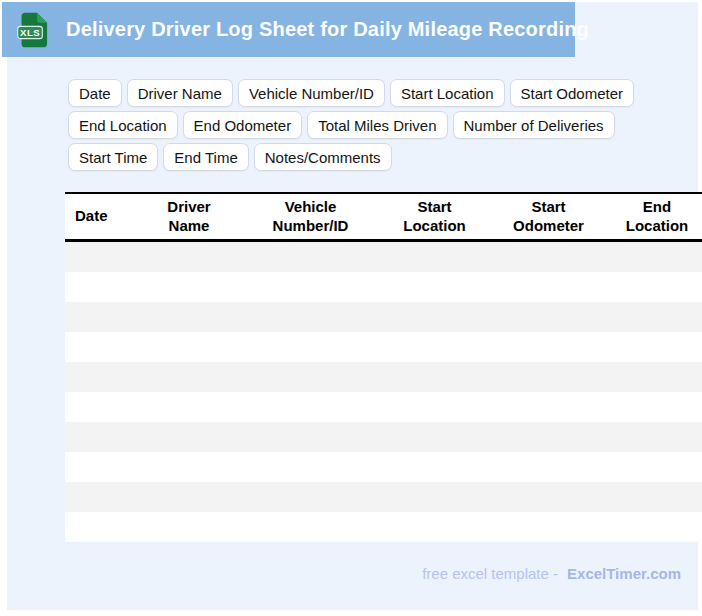  What do you see at coordinates (113, 157) in the screenshot?
I see `chip-start-time: Start Time` at bounding box center [113, 157].